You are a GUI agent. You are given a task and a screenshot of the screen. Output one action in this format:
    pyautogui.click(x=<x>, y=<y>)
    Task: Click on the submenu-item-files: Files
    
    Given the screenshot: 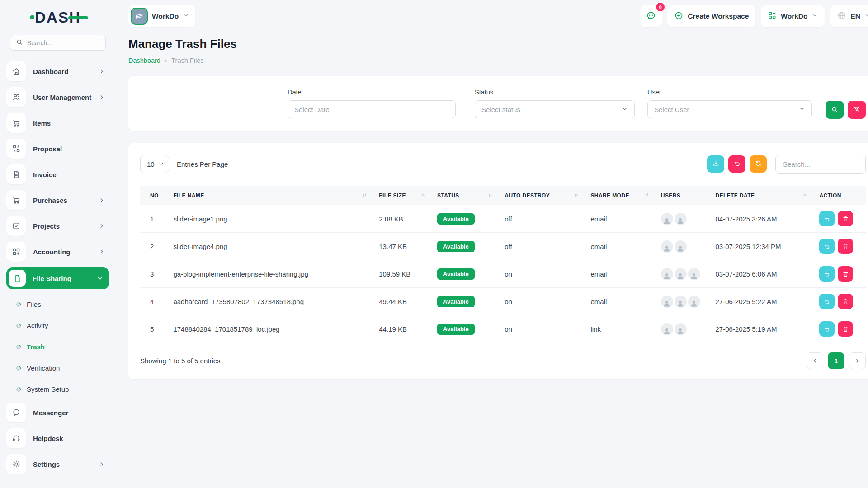 What is the action you would take?
    pyautogui.click(x=58, y=305)
    